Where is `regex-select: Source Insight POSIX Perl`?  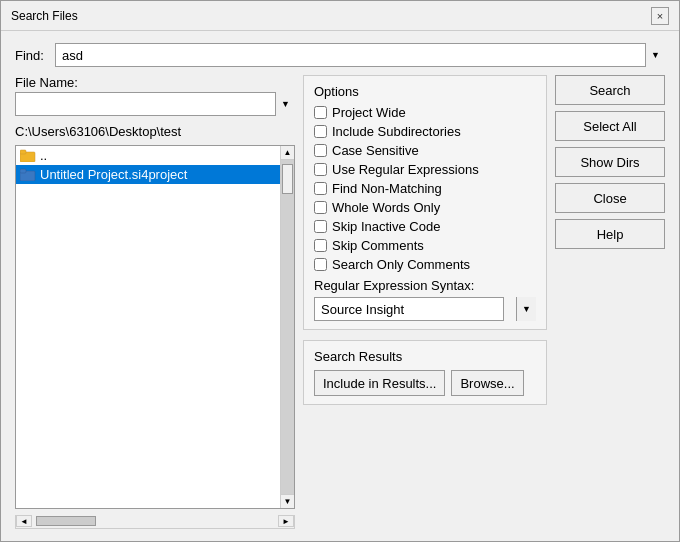 regex-select: Source Insight POSIX Perl is located at coordinates (409, 309).